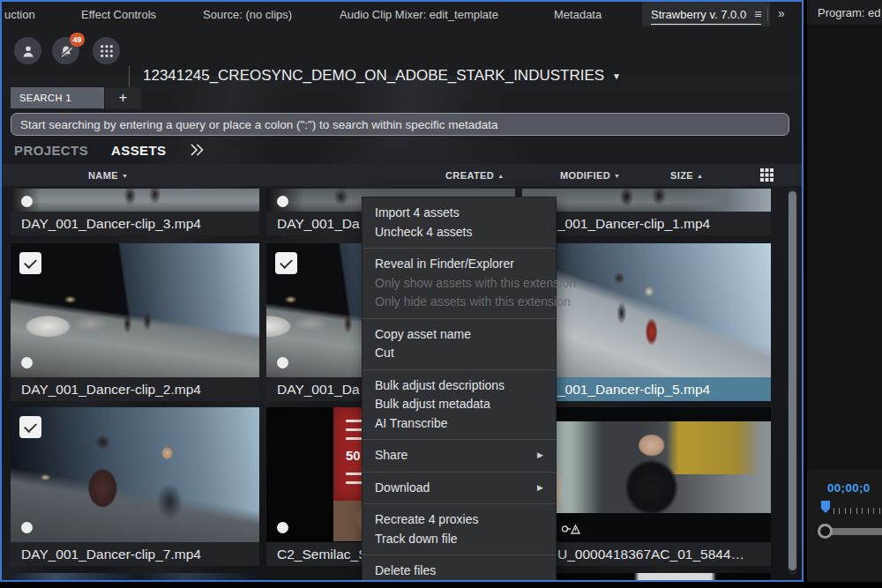  I want to click on menu-item-import-assets: Import 4 assets, so click(459, 213).